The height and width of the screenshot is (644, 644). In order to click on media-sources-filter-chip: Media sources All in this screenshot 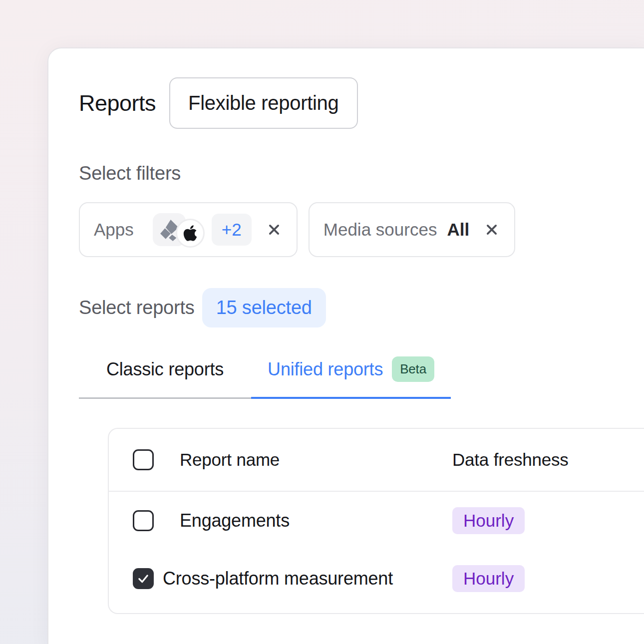, I will do `click(412, 230)`.